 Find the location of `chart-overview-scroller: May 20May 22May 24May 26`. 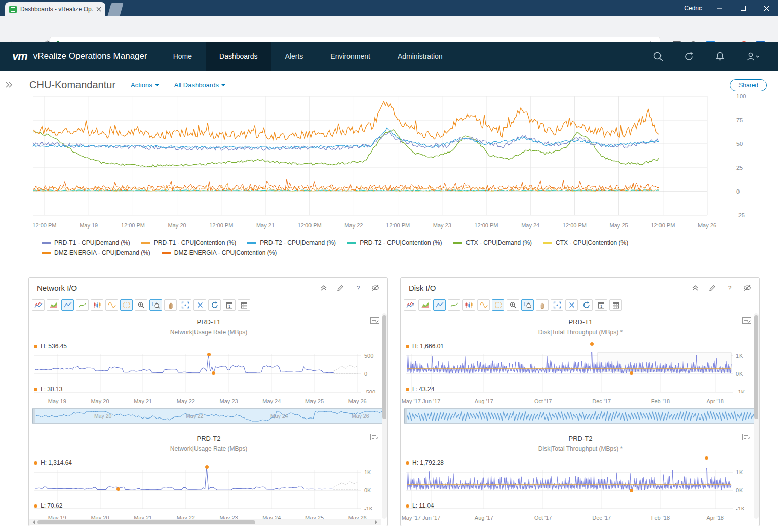

chart-overview-scroller: May 20May 22May 24May 26 is located at coordinates (209, 416).